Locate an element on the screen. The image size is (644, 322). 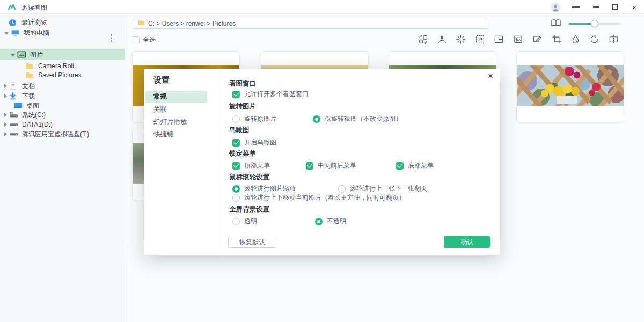
menu-icon is located at coordinates (576, 7).